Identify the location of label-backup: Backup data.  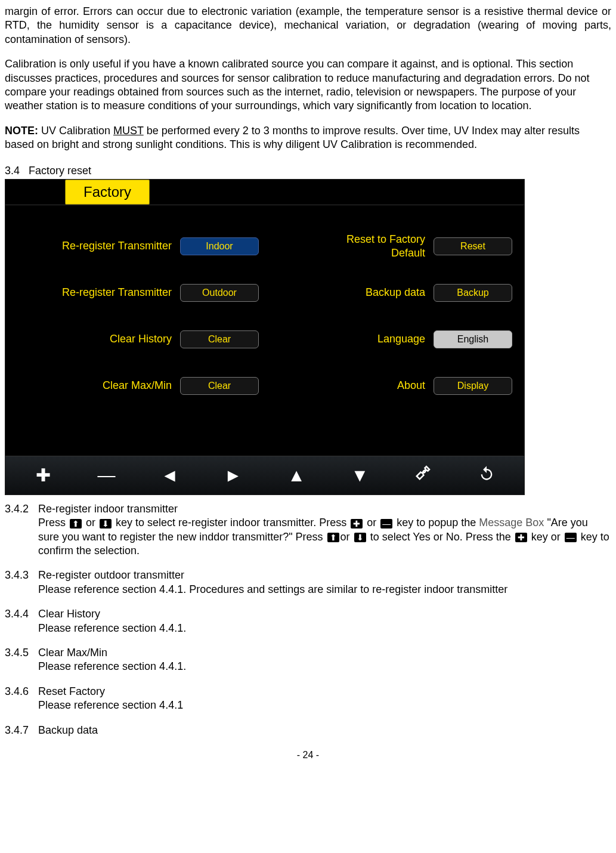
(395, 292).